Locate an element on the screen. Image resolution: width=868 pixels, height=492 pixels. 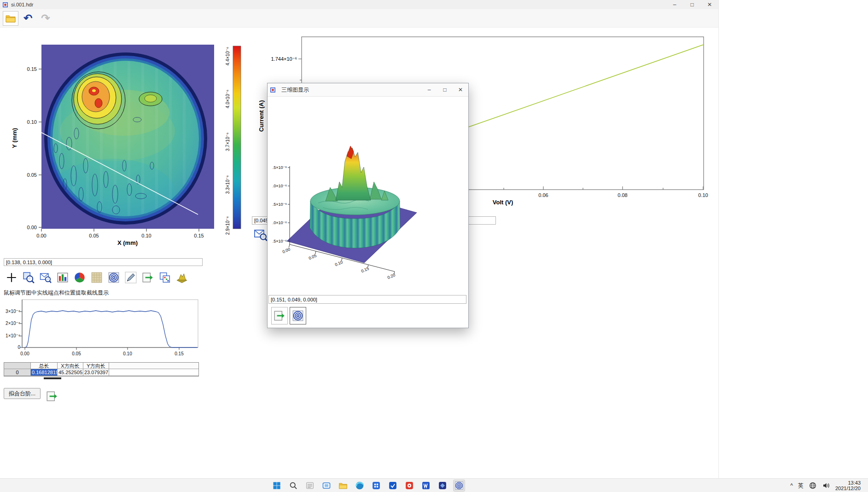
iv-region-zoom-button is located at coordinates (261, 235).